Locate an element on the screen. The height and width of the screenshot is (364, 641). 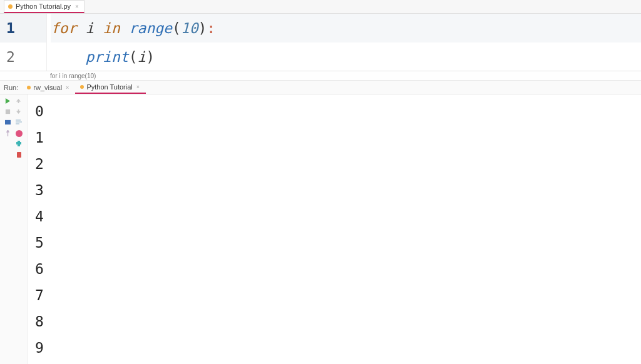
output-line: 2 is located at coordinates (338, 164).